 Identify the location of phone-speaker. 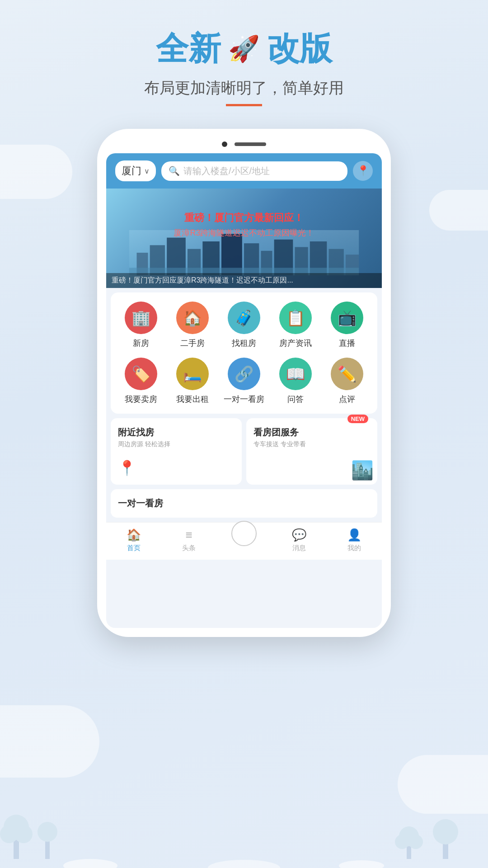
(250, 144).